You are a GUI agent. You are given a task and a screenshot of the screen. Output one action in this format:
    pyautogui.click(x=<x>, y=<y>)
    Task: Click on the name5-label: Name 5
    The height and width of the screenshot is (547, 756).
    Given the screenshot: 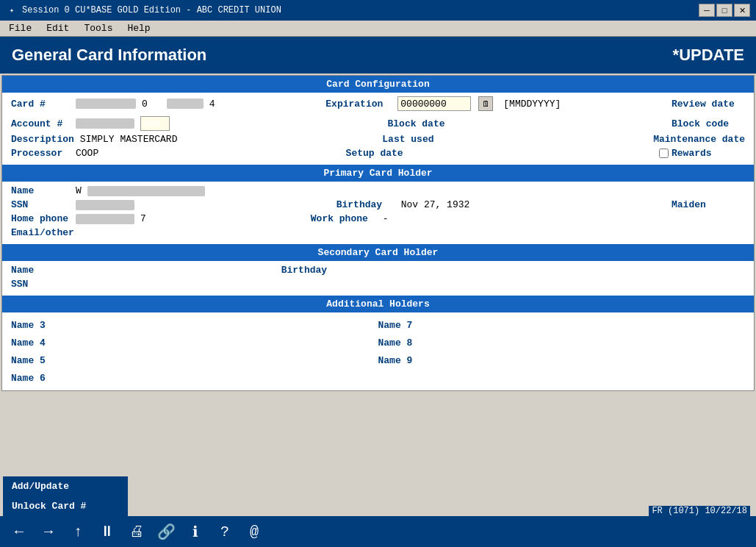 What is the action you would take?
    pyautogui.click(x=48, y=360)
    